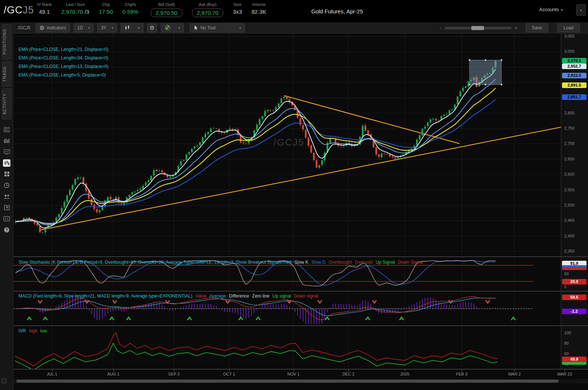 This screenshot has width=588, height=390. What do you see at coordinates (7, 208) in the screenshot?
I see `calendar-icon` at bounding box center [7, 208].